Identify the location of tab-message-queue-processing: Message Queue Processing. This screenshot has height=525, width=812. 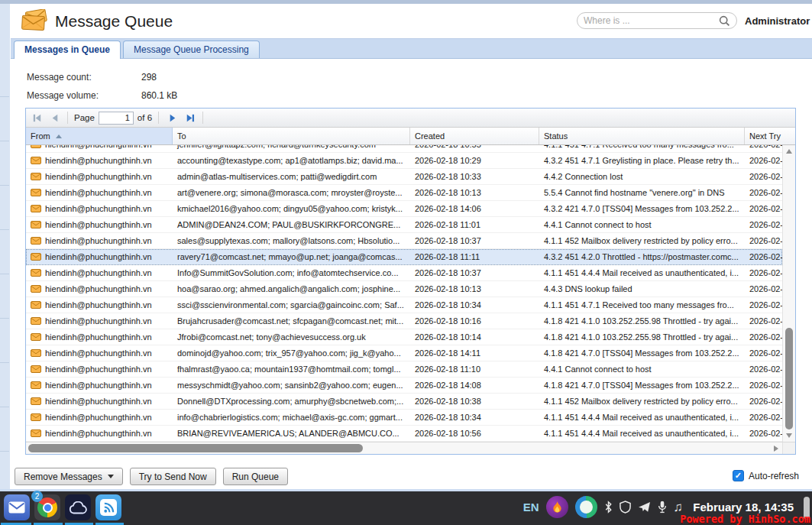
(191, 49).